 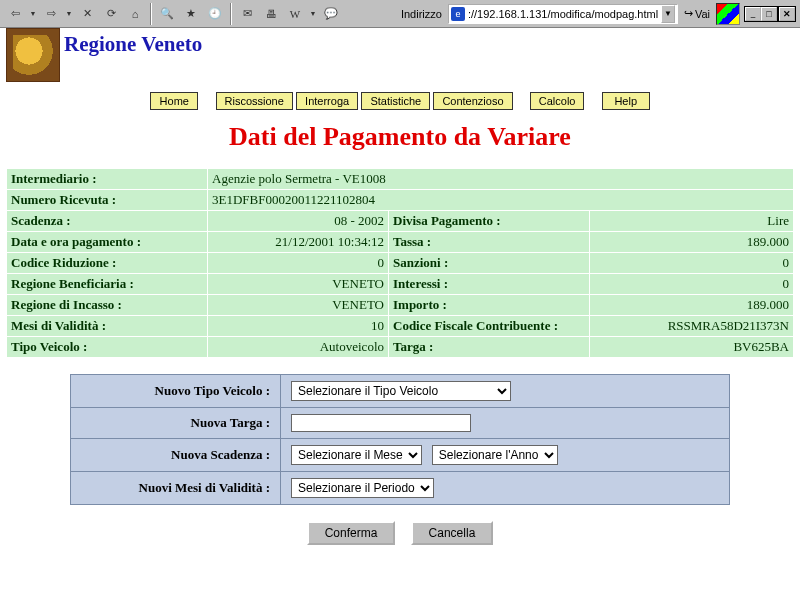 I want to click on numero-ricevuta-label: Numero Ricevuta :, so click(x=107, y=200).